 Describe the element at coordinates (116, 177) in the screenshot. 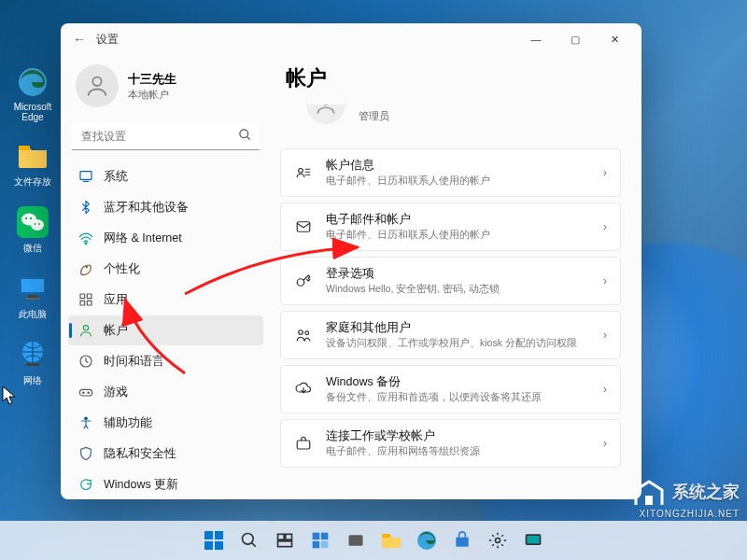

I see `sidebar-item-label: 系统` at that location.